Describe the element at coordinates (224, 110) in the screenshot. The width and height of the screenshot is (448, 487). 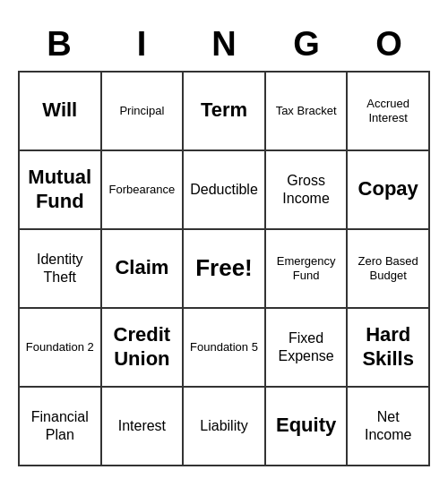
I see `cell-text: Term` at that location.